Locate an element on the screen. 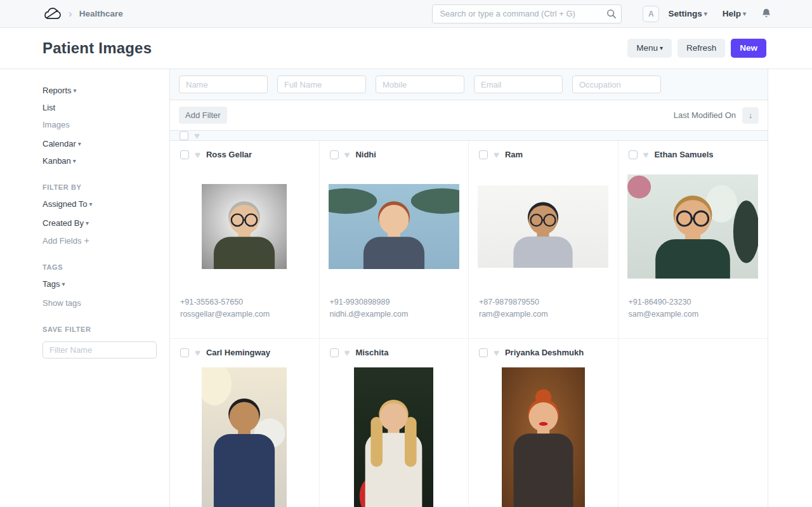 This screenshot has width=812, height=507. patient-phone: +91-86490-23230 is located at coordinates (693, 302).